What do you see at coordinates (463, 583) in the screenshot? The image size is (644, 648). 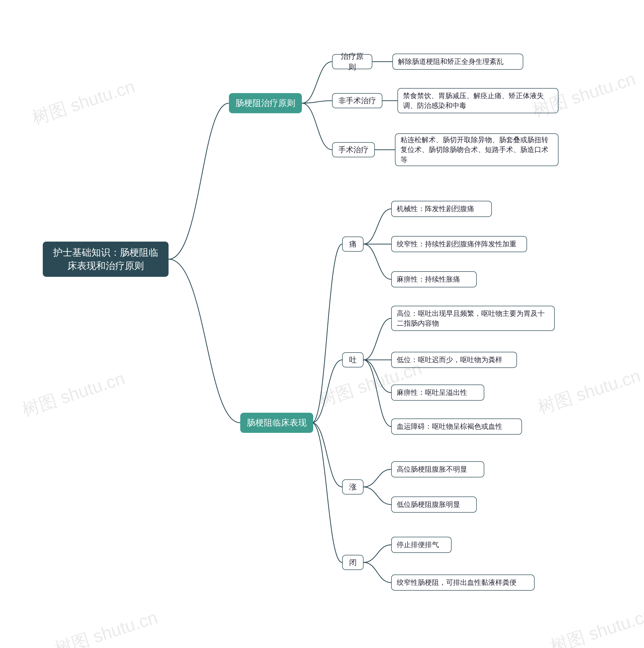 I see `leaf-node: 绞窄性肠梗阻，可排出血性黏液样粪便` at bounding box center [463, 583].